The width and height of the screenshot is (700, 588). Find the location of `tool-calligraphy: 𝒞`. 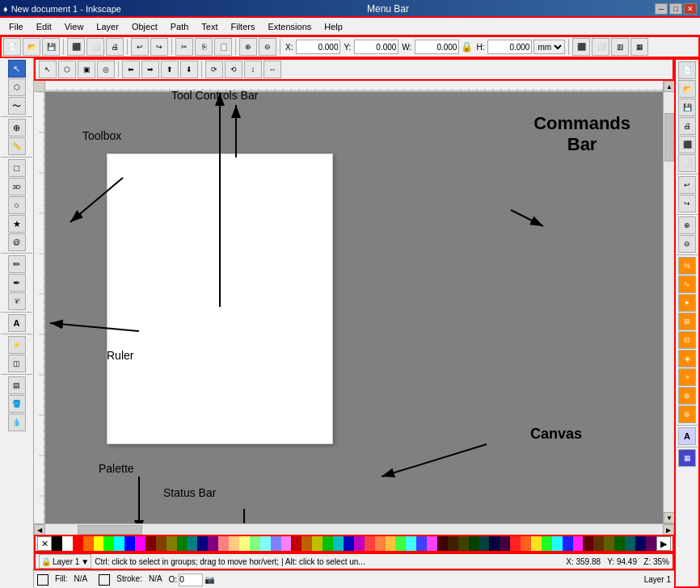

tool-calligraphy: 𝒞 is located at coordinates (17, 301).